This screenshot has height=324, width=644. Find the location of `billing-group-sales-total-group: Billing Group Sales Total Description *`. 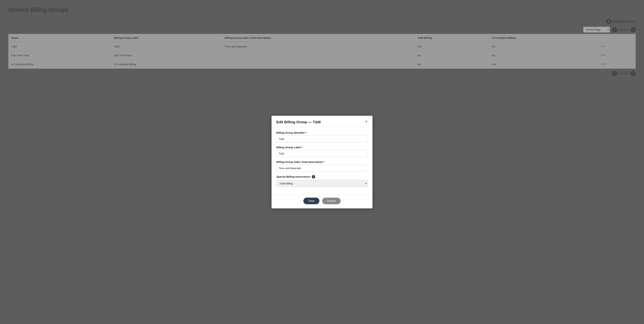

billing-group-sales-total-group: Billing Group Sales Total Description * is located at coordinates (322, 166).